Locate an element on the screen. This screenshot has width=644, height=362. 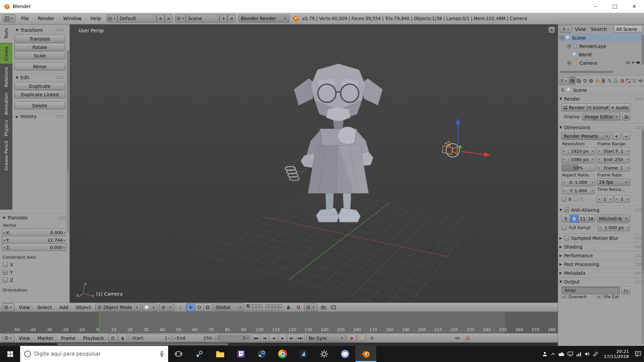
action-center-icon is located at coordinates (638, 354).